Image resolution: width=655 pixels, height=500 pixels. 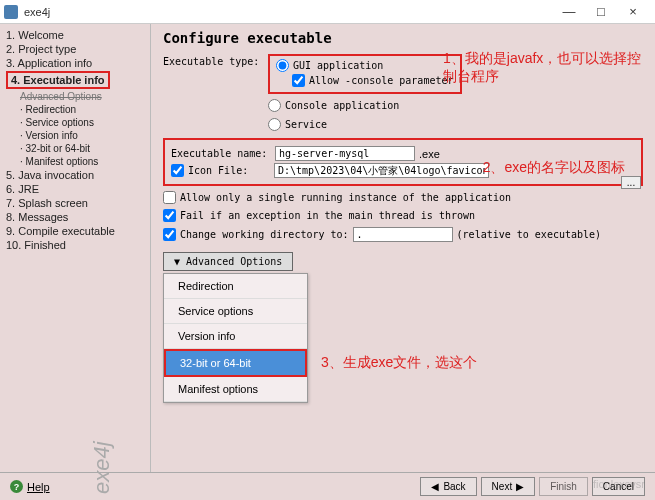 What do you see at coordinates (75, 148) in the screenshot?
I see `step-32-64-bit: · 32-bit or 64-bit` at bounding box center [75, 148].